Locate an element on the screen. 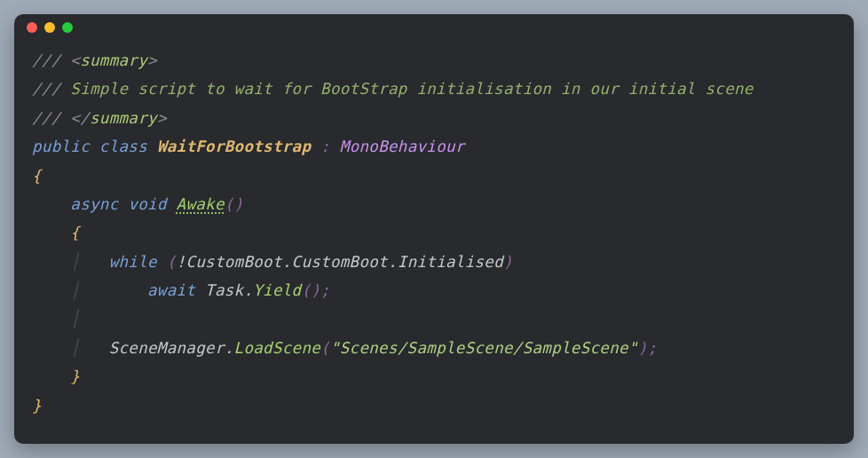 The image size is (868, 458). code-line-9: │ await Task.Yield(); is located at coordinates (181, 290).